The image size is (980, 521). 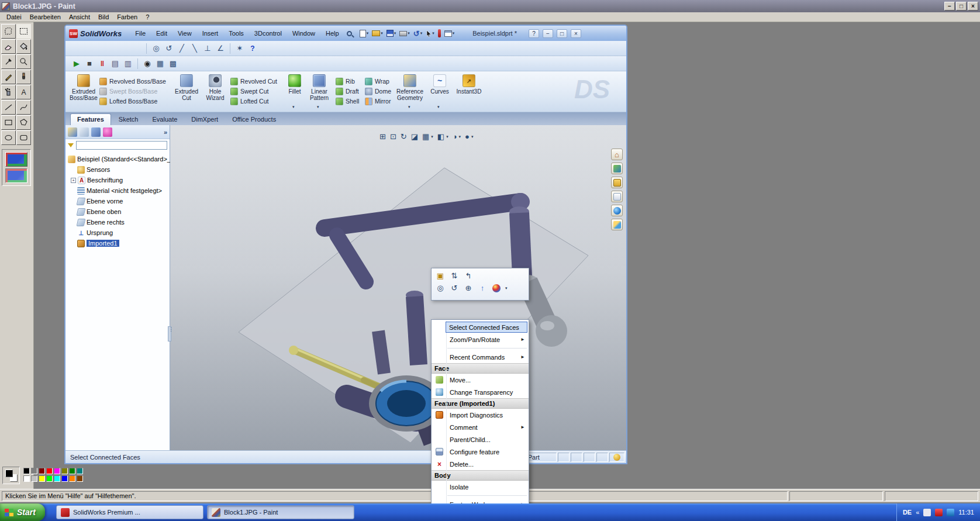 I want to click on panel-more-icon: », so click(x=165, y=132).